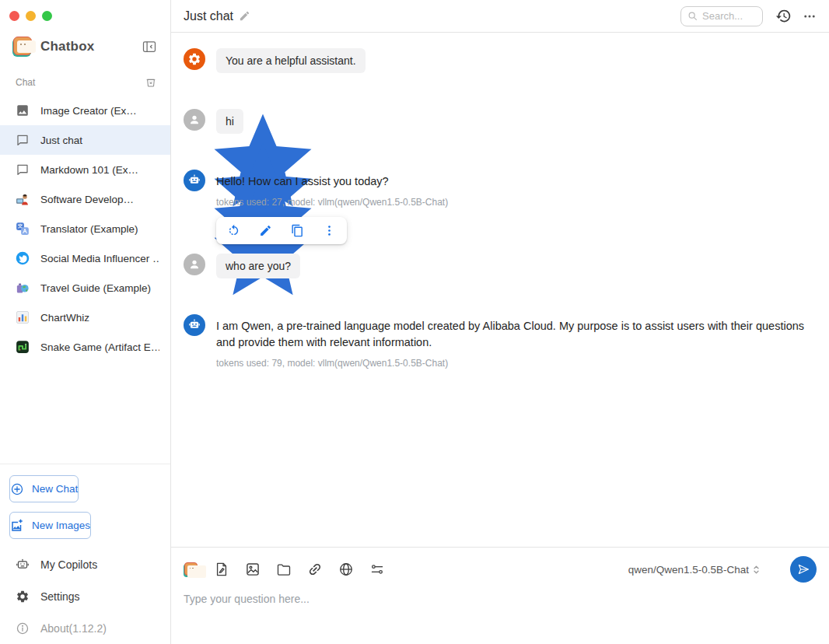 The height and width of the screenshot is (644, 829). I want to click on model-selector-label: qwen/Qwen1.5-0.5B-Chat, so click(689, 569).